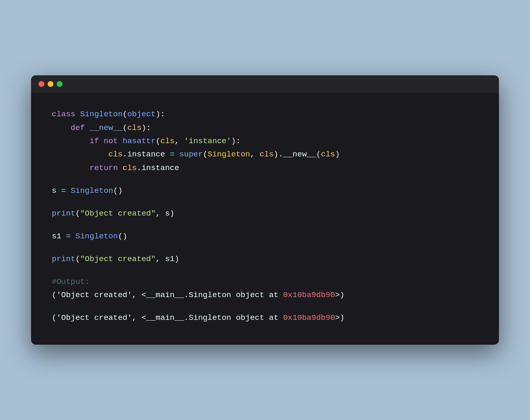 This screenshot has height=420, width=530. What do you see at coordinates (265, 236) in the screenshot?
I see `code-line-8: s1 = Singleton()` at bounding box center [265, 236].